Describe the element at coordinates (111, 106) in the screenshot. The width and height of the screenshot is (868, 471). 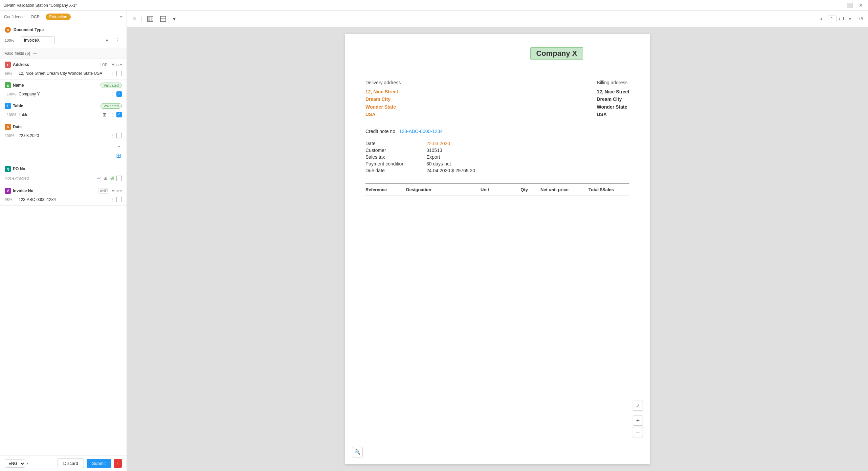
I see `validated-badge-table: Validated` at that location.